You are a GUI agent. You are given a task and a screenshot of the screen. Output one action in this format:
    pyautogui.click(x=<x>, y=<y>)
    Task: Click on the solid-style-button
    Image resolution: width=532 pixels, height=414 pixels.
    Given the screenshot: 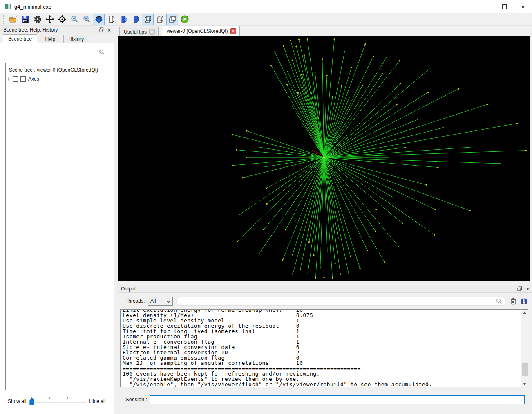 What is the action you would take?
    pyautogui.click(x=136, y=19)
    